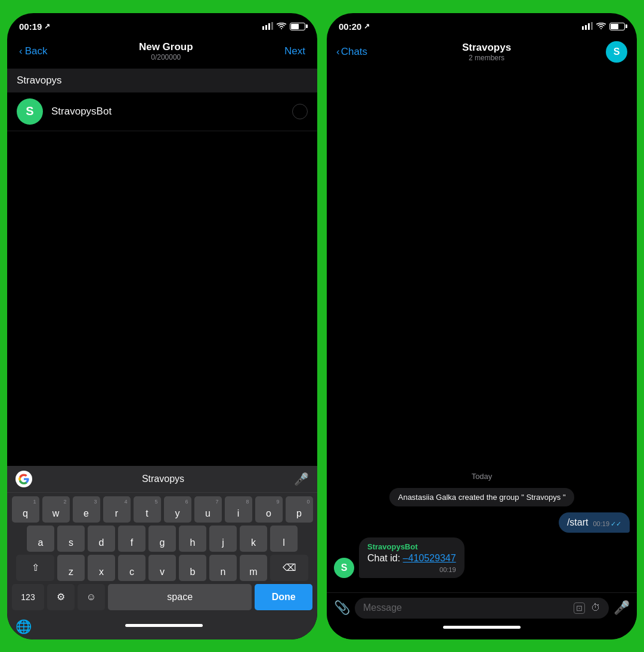  What do you see at coordinates (594, 523) in the screenshot?
I see `sent-message-0: /start 00:19 ✓✓` at bounding box center [594, 523].